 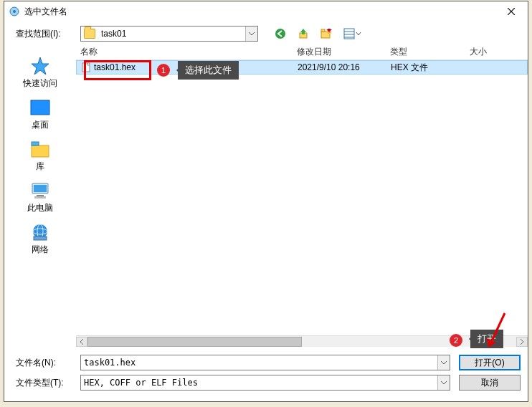 I want to click on desktop-icon, so click(x=40, y=107).